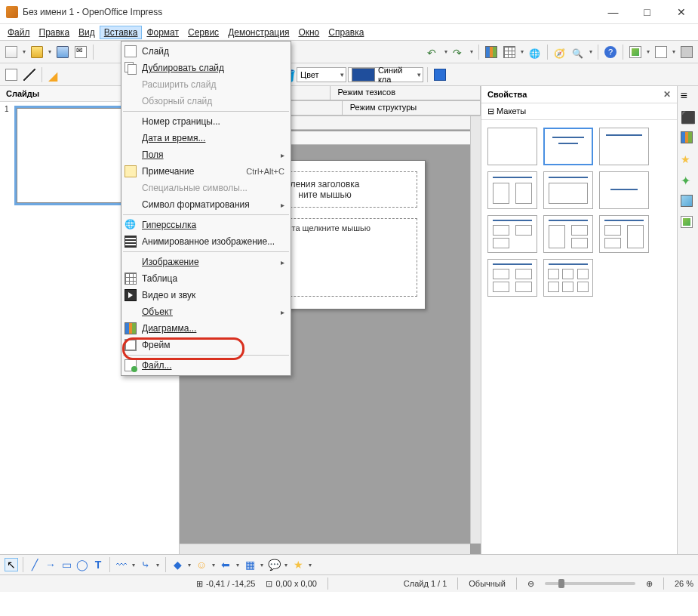  What do you see at coordinates (531, 584) in the screenshot?
I see `zoom-out-icon: ⊖` at bounding box center [531, 584].